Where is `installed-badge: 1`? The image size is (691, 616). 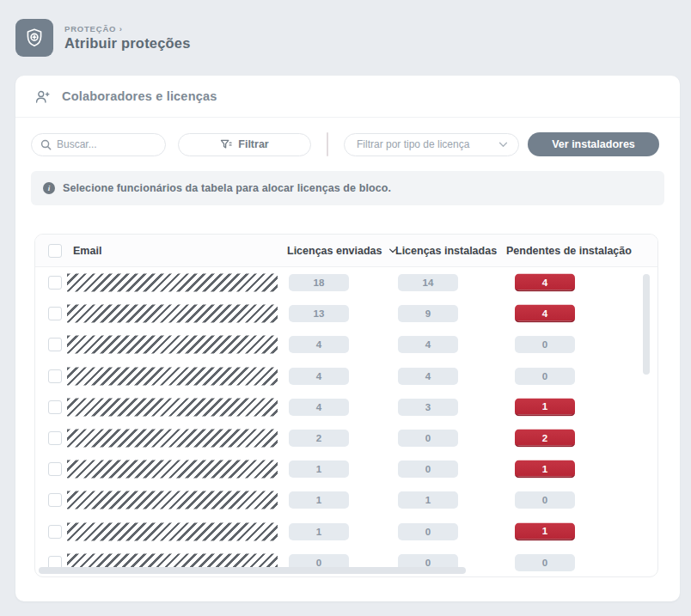 installed-badge: 1 is located at coordinates (428, 500).